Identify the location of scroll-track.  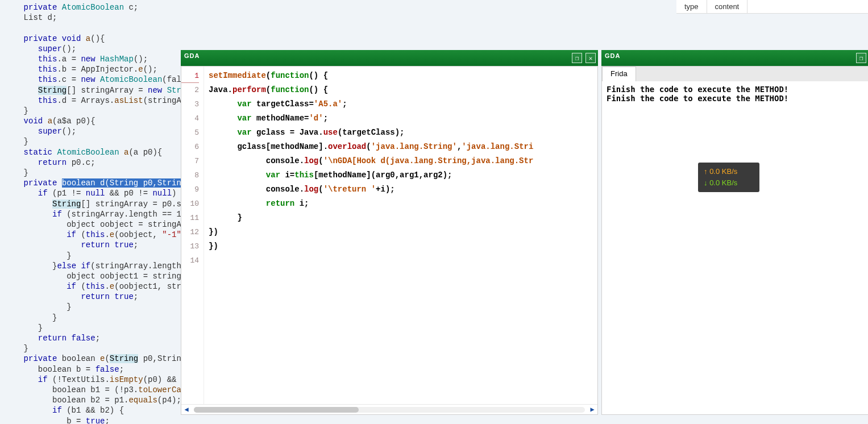
(389, 410).